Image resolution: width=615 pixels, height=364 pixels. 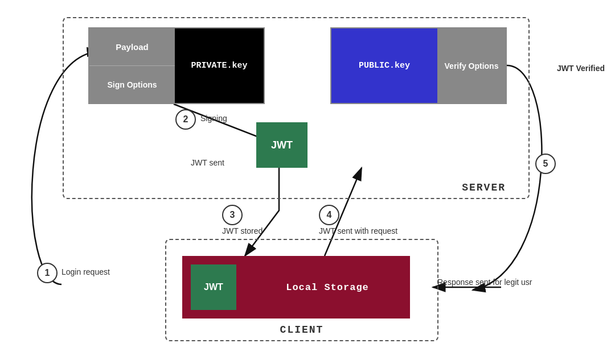 What do you see at coordinates (358, 231) in the screenshot?
I see `step-4-label: JWT sent with request` at bounding box center [358, 231].